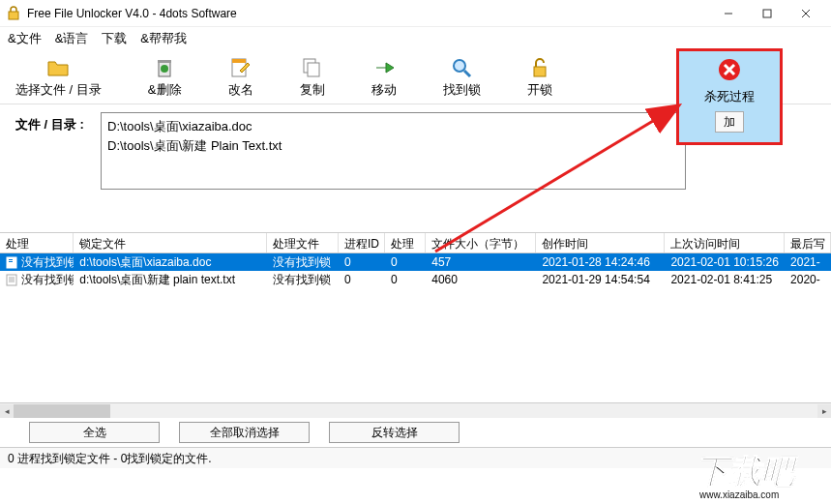  Describe the element at coordinates (462, 77) in the screenshot. I see `findlock-button: 找到锁` at that location.